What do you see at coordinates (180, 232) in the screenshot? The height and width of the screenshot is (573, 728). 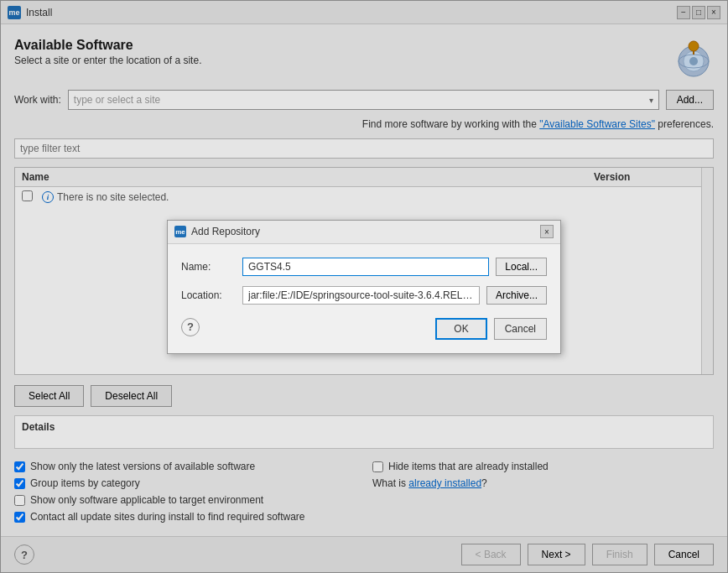 I see `dialog-app-icon: me` at bounding box center [180, 232].